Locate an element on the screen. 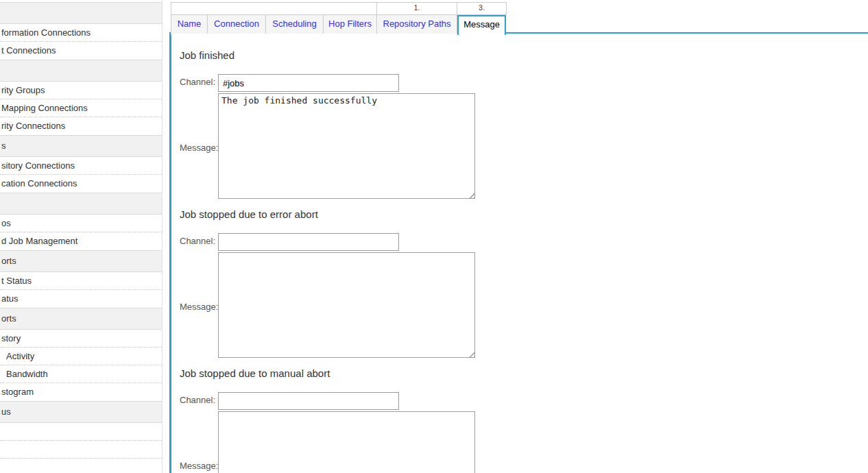 This screenshot has width=868, height=473. tab-row: Name Connection Scheduling Hop Filters R… is located at coordinates (339, 25).